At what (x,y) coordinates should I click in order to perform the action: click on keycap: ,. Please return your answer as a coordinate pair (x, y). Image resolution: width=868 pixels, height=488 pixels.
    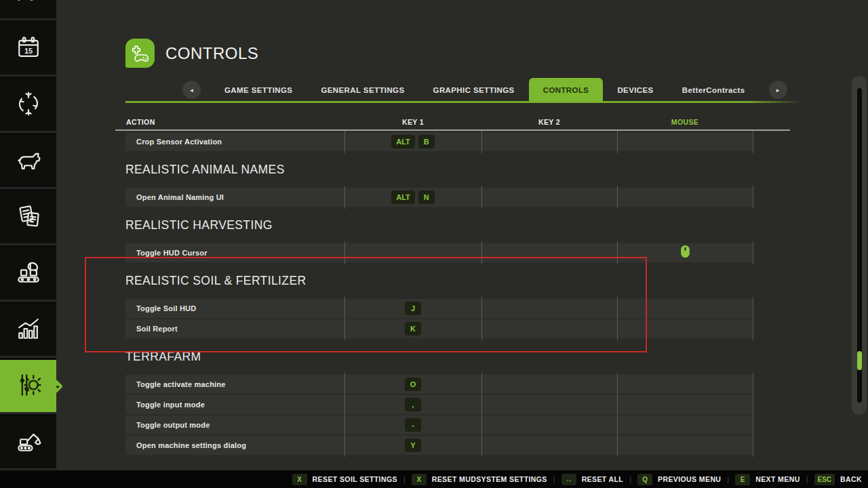
    Looking at the image, I should click on (413, 405).